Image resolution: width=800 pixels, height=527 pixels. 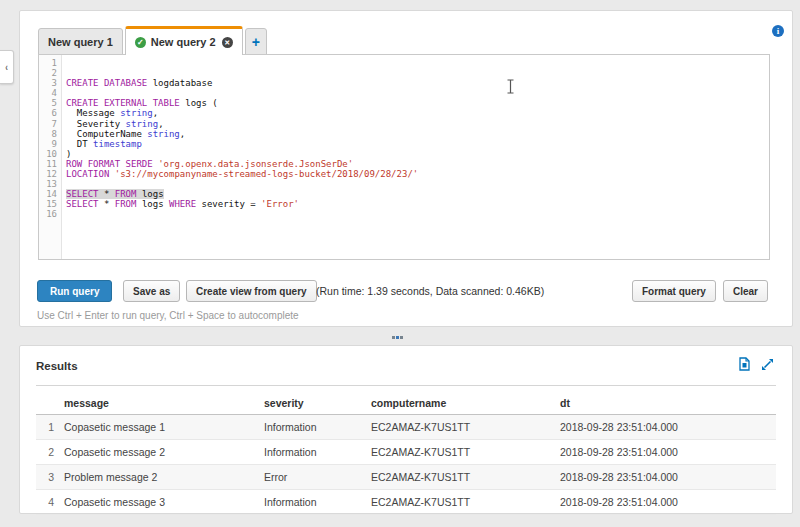 I want to click on collapse-left-panel-button: ‹, so click(x=7, y=67).